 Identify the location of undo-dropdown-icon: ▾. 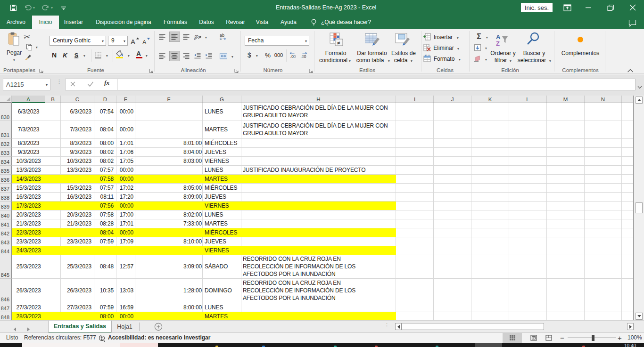
(34, 8).